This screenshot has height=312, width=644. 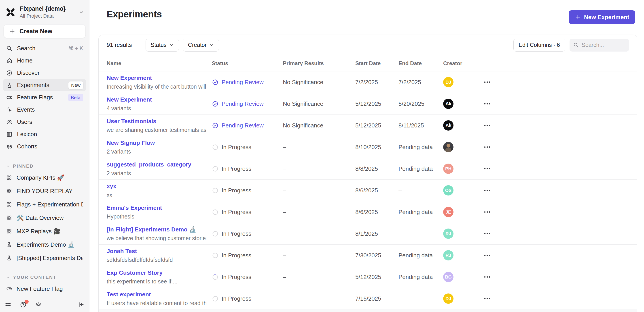 I want to click on sidebar-item-find-your-replay: FIND YOUR REPLAY, so click(x=44, y=191).